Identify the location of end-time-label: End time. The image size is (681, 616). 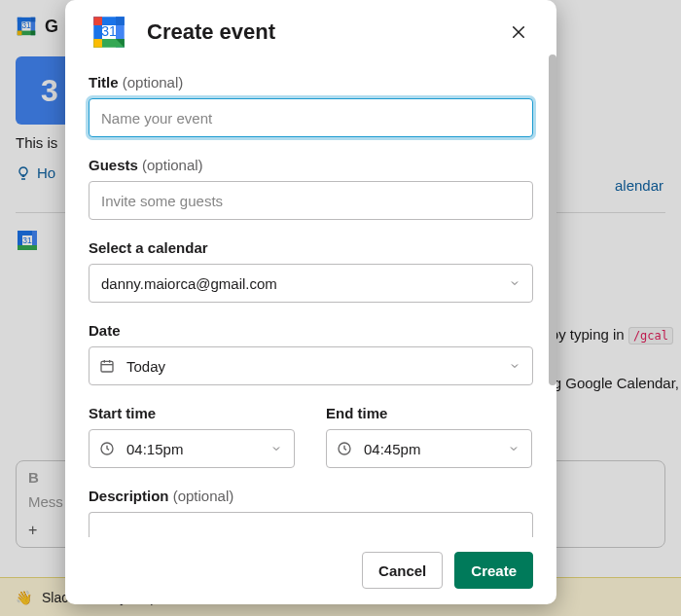
(429, 413).